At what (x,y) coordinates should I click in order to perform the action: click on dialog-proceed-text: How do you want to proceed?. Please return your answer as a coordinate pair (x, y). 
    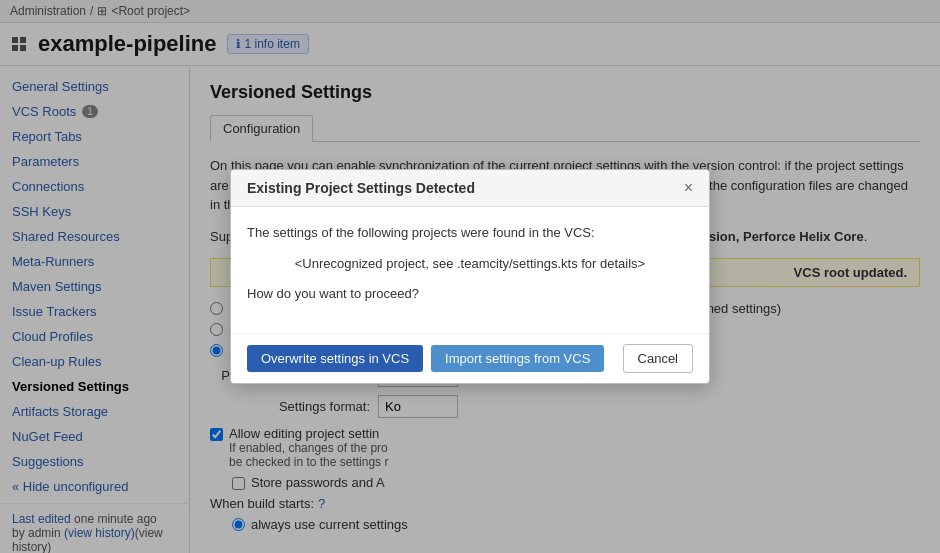
    Looking at the image, I should click on (470, 294).